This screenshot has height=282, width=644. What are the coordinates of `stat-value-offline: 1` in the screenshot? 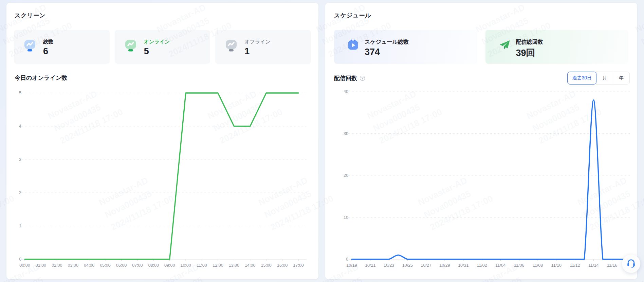 It's located at (257, 52).